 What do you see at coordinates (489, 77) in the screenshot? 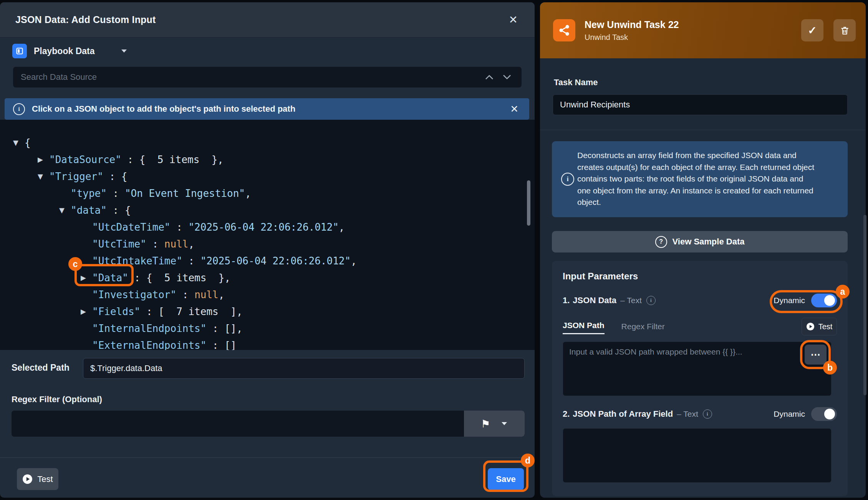
I see `chevron-up-icon` at bounding box center [489, 77].